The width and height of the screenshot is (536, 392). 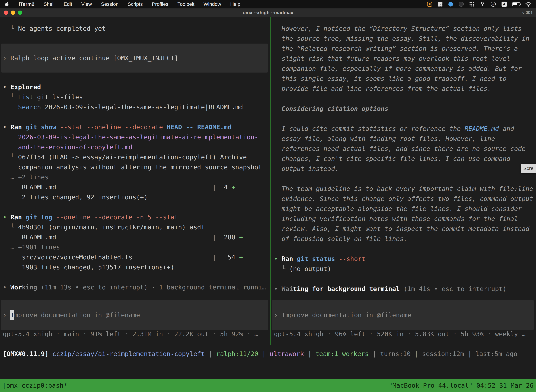 I want to click on terminal-line: Considering citation options, so click(x=405, y=109).